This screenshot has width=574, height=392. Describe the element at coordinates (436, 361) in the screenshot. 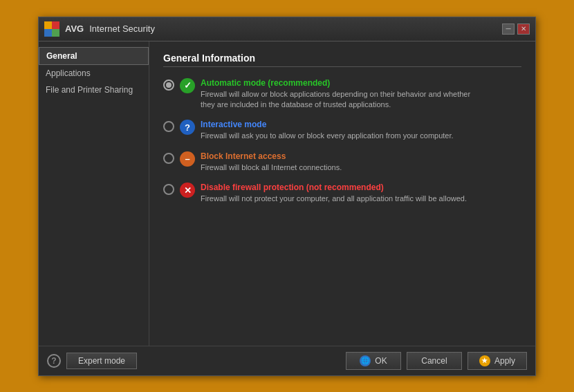

I see `footer-right: 🌐 OK Cancel ★ Apply` at that location.